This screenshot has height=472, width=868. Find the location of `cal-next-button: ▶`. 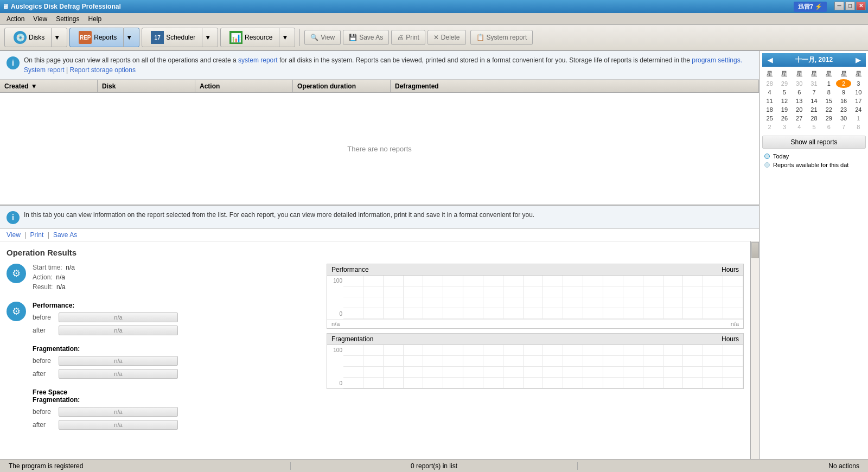

cal-next-button: ▶ is located at coordinates (858, 60).